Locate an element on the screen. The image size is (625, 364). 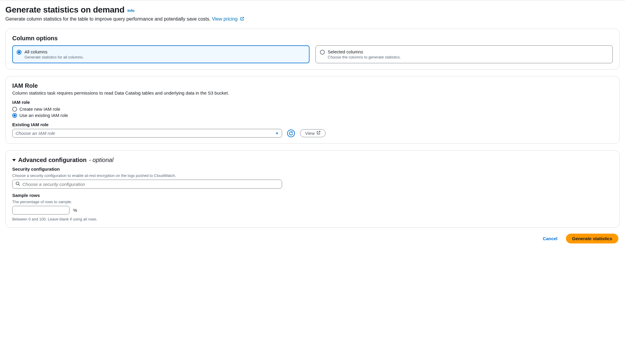
sample-rows-hint: Between 0 and 100. Leave blank if using … is located at coordinates (312, 219).